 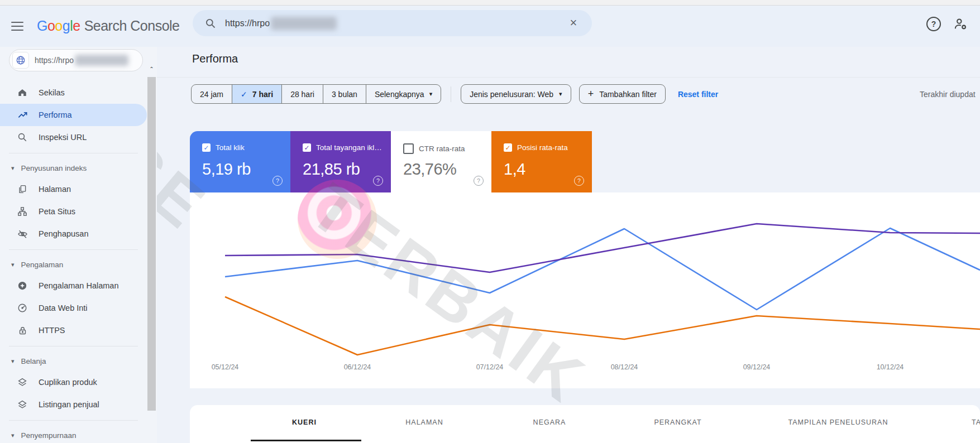 I want to click on sidebar-item-performa: Performa, so click(x=74, y=115).